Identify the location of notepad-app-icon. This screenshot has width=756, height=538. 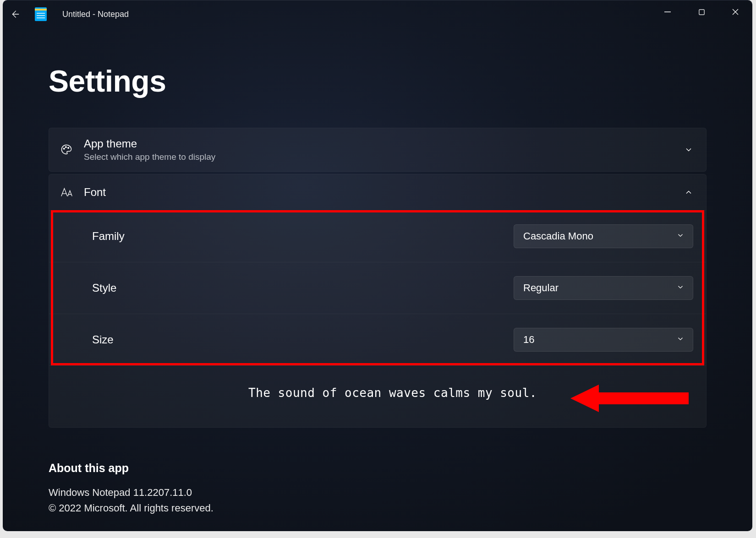
(41, 14).